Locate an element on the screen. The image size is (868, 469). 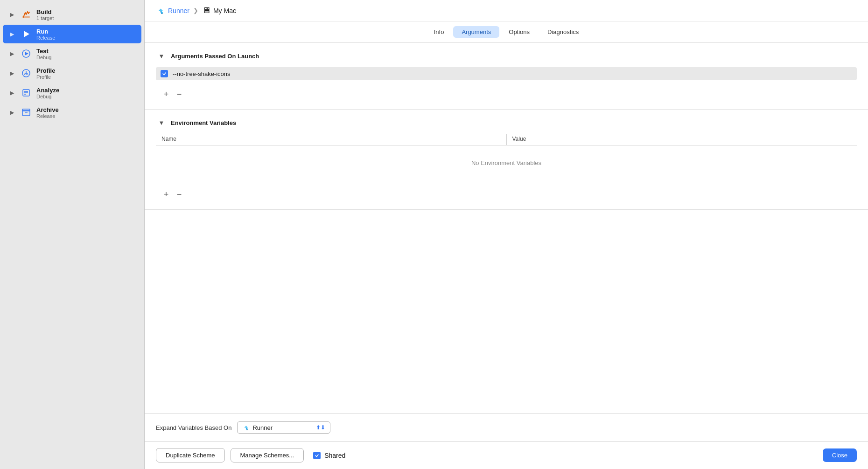
bottom-bar: Duplicate Scheme Manage Schemes... Share… is located at coordinates (506, 455).